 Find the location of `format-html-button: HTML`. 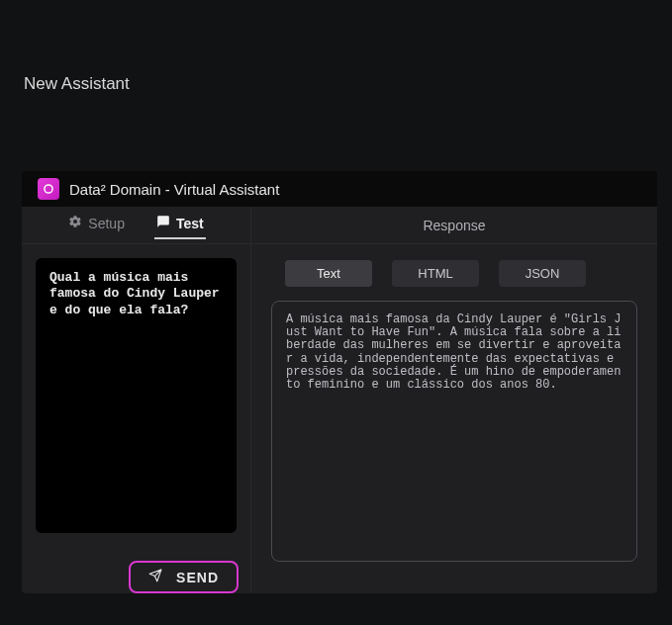

format-html-button: HTML is located at coordinates (435, 273).